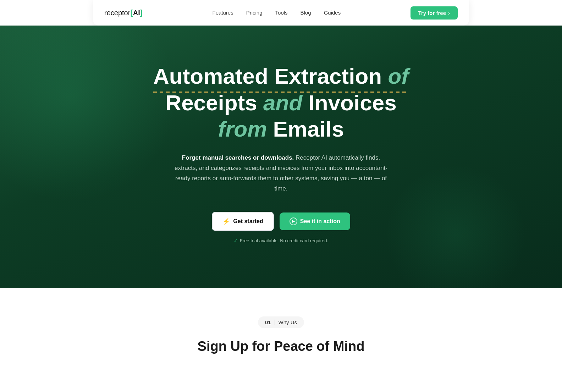 The width and height of the screenshot is (562, 392). I want to click on navbar: receptor [ AI ] Features Pricing Tools B…, so click(281, 13).